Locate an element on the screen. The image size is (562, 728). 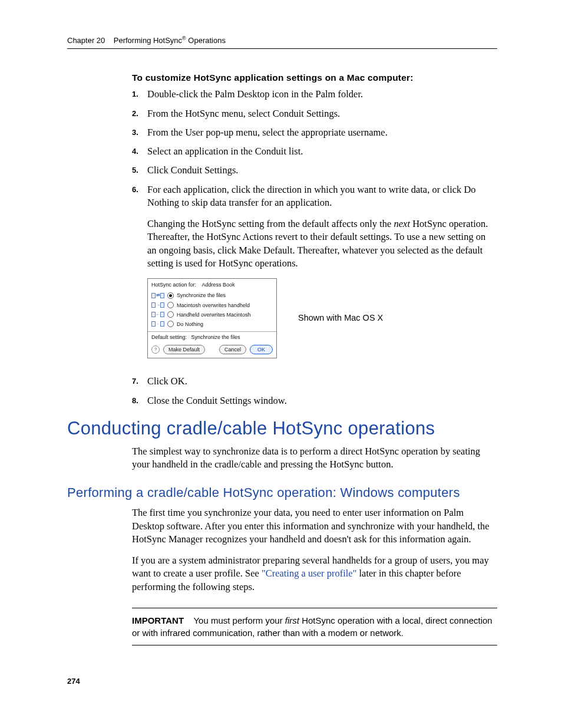
right-arrow-icon: → is located at coordinates (158, 305).